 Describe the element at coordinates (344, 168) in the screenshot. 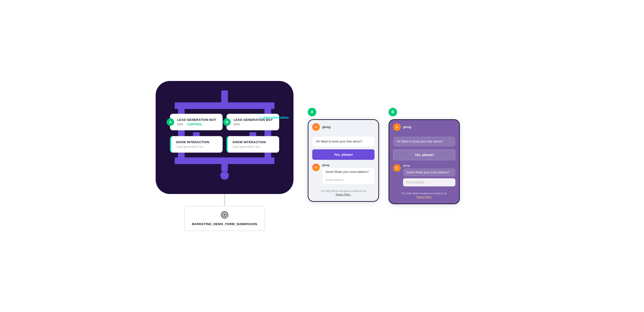

I see `chat-body-a: Hi! Want to book your free demo? Yes, pl…` at that location.